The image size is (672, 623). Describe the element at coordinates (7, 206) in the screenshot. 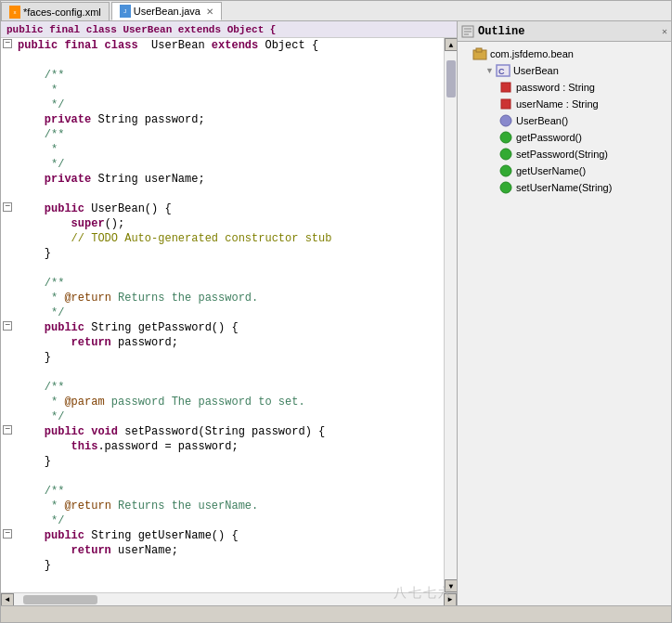

I see `fold-gutter-12: −` at that location.